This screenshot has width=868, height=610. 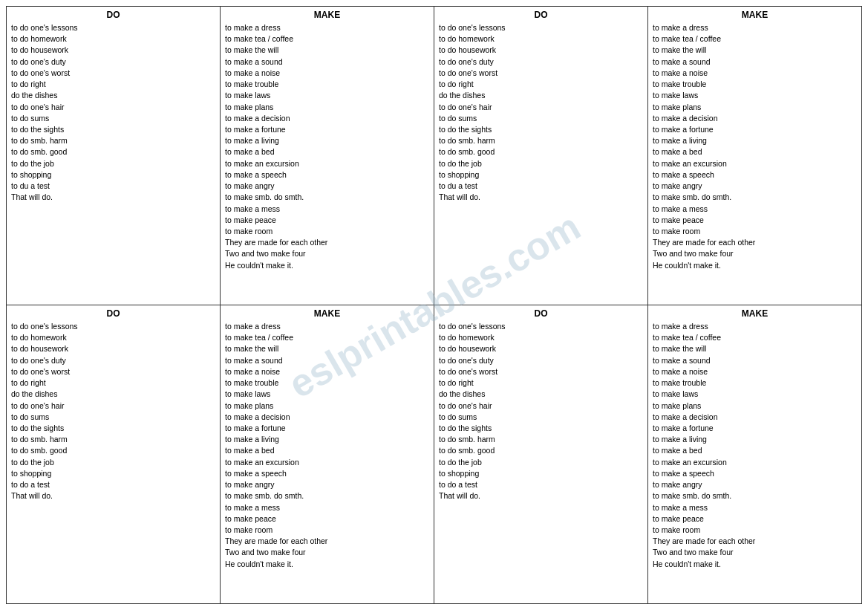 I want to click on header-do-top-right: DO, so click(x=541, y=15).